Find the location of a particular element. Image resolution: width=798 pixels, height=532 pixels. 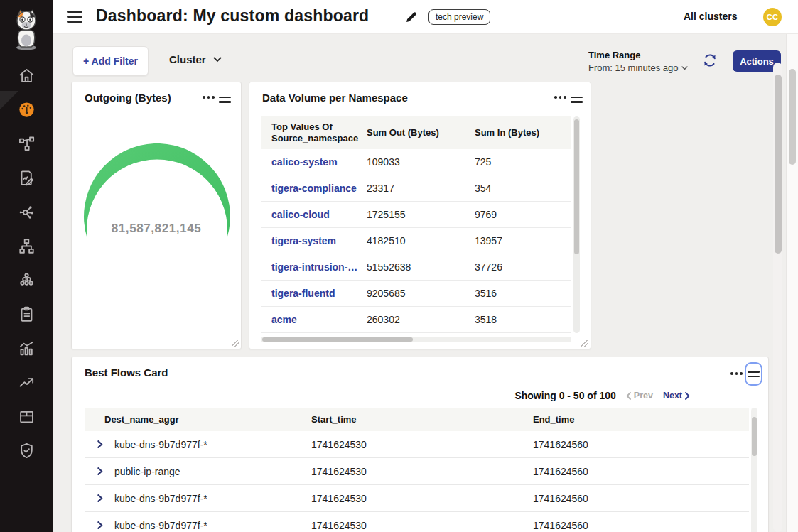

sum-out-value: 51552638 is located at coordinates (421, 267).